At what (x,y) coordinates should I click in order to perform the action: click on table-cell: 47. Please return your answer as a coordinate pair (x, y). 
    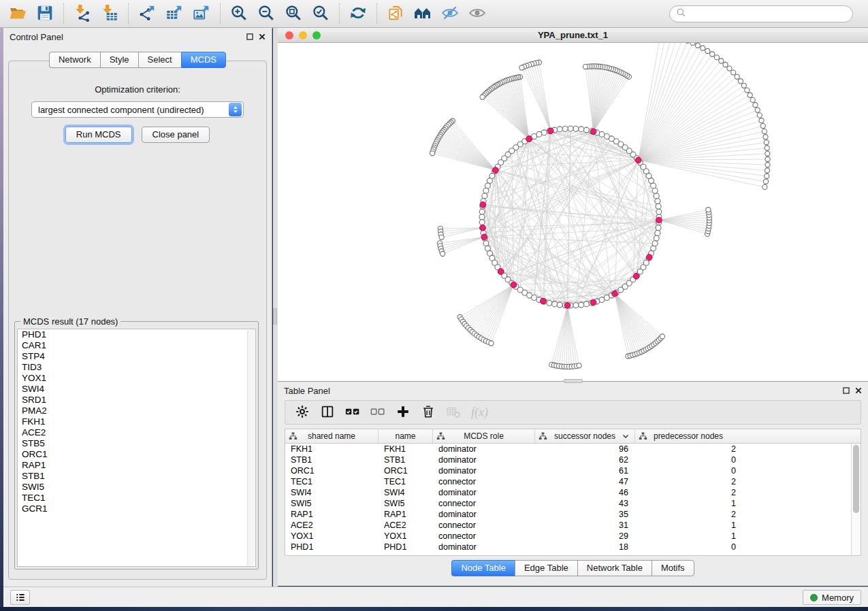
    Looking at the image, I should click on (585, 482).